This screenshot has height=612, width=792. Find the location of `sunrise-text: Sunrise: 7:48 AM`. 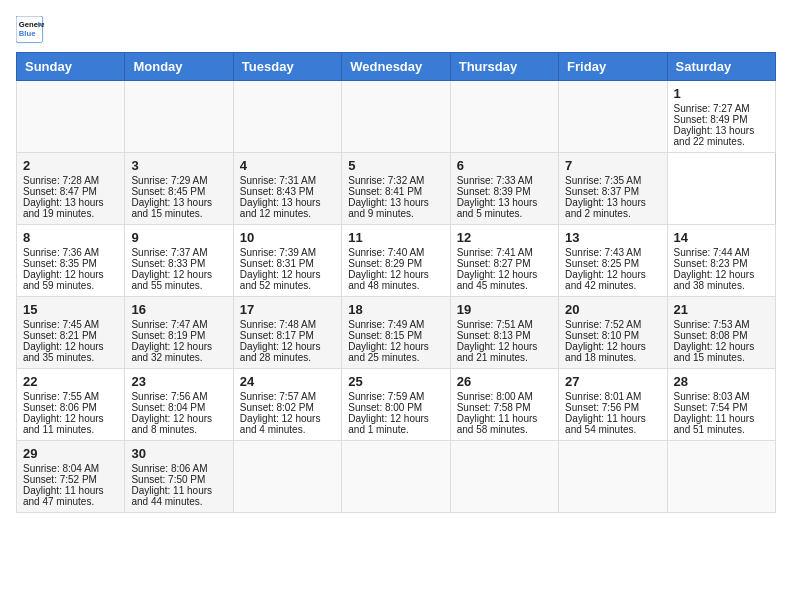

sunrise-text: Sunrise: 7:48 AM is located at coordinates (278, 324).